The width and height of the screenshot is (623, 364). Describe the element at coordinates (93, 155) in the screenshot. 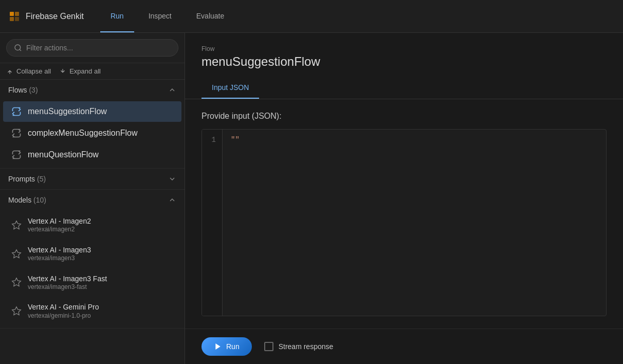

I see `sidebar-item-menuQuestionFlow: menuQuestionFlow` at that location.